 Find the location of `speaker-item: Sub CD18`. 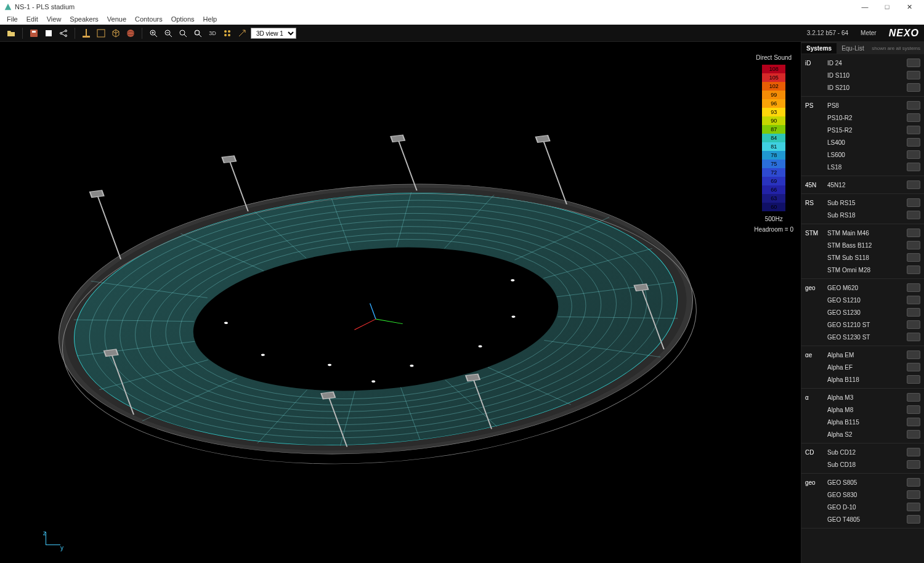

speaker-item: Sub CD18 is located at coordinates (862, 464).